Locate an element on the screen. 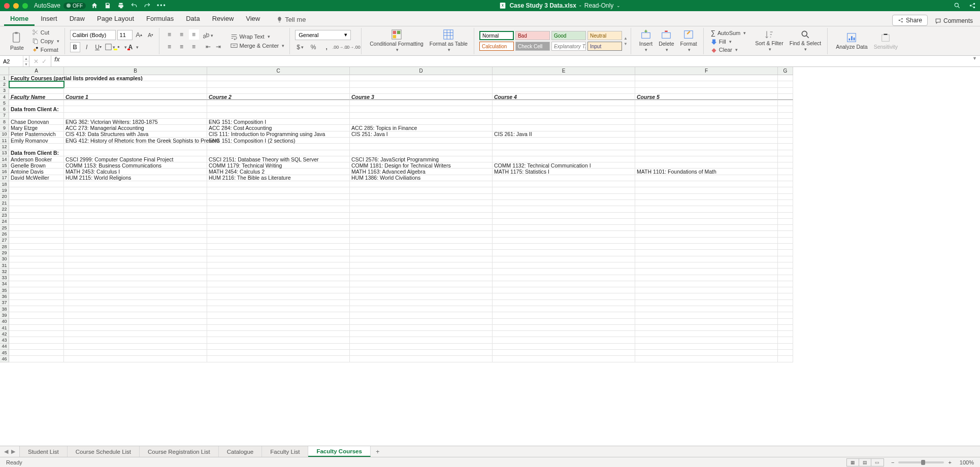 The height and width of the screenshot is (467, 980). ribbon-tab-insert: Insert is located at coordinates (49, 19).